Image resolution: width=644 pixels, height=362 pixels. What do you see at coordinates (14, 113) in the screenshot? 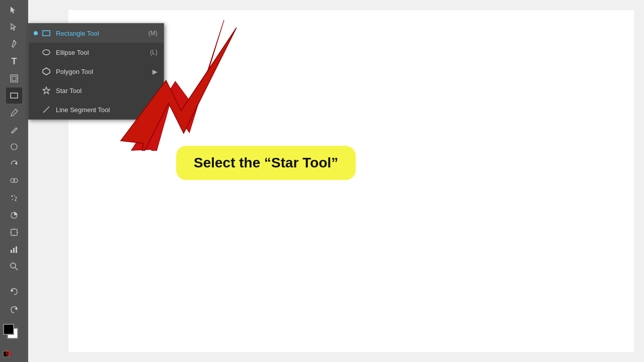
I see `paintbrush-tool` at bounding box center [14, 113].